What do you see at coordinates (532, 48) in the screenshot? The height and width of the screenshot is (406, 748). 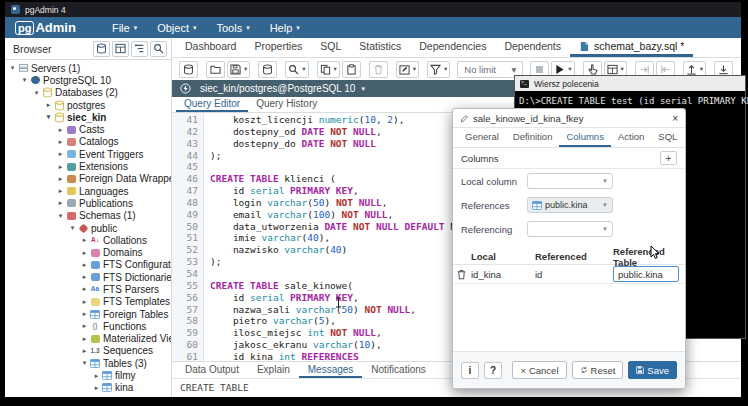 I see `tab-dependents: Dependents` at bounding box center [532, 48].